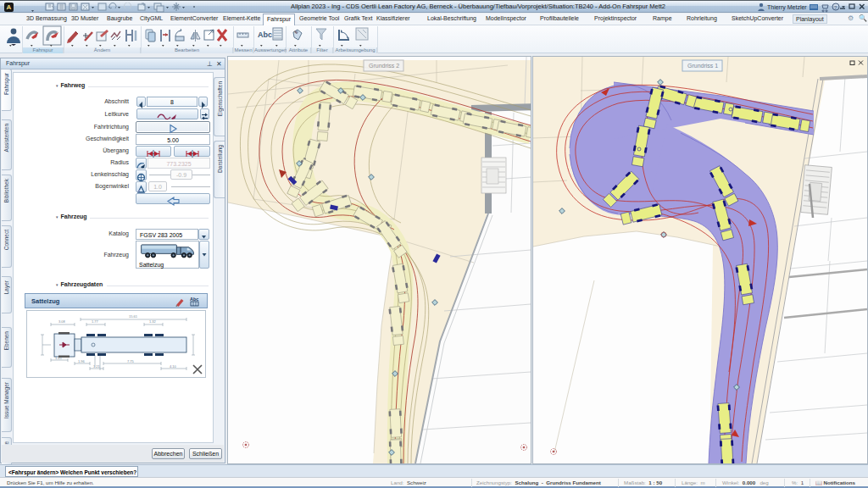 Image resolution: width=868 pixels, height=488 pixels. What do you see at coordinates (787, 8) in the screenshot?
I see `svg-text: Thierry Metzler` at bounding box center [787, 8].